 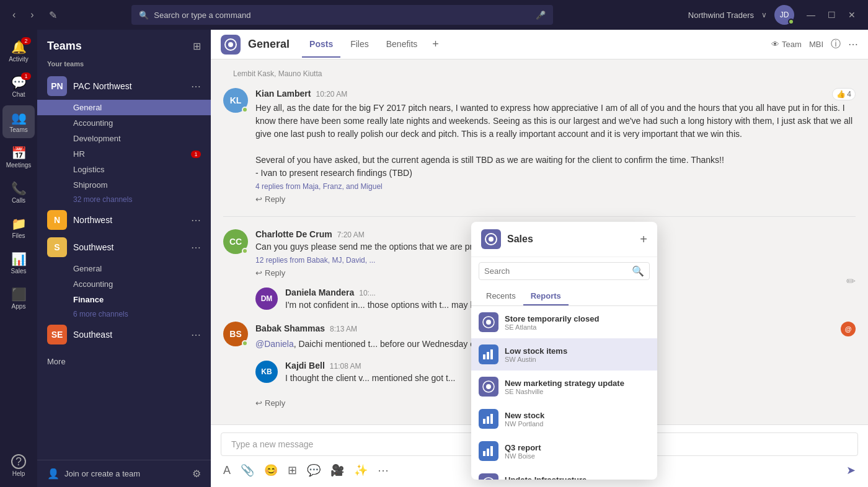 What do you see at coordinates (196, 221) in the screenshot?
I see `team-more-northwest: ⋯` at bounding box center [196, 221].